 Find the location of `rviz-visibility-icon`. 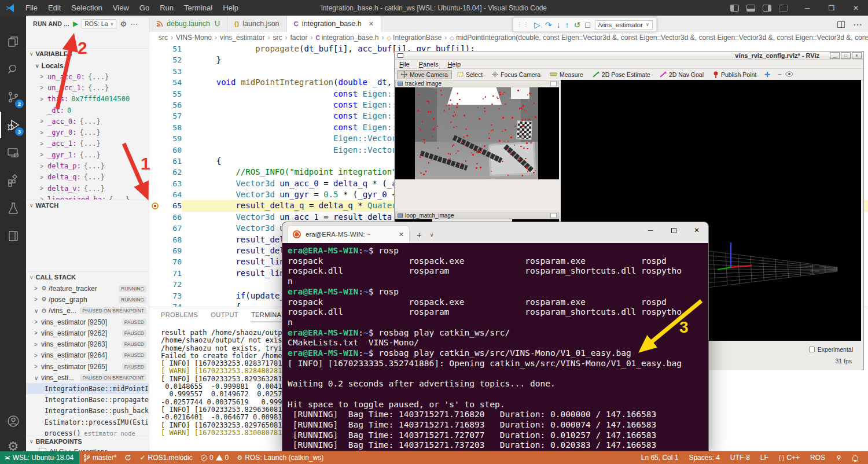

rviz-visibility-icon is located at coordinates (789, 75).